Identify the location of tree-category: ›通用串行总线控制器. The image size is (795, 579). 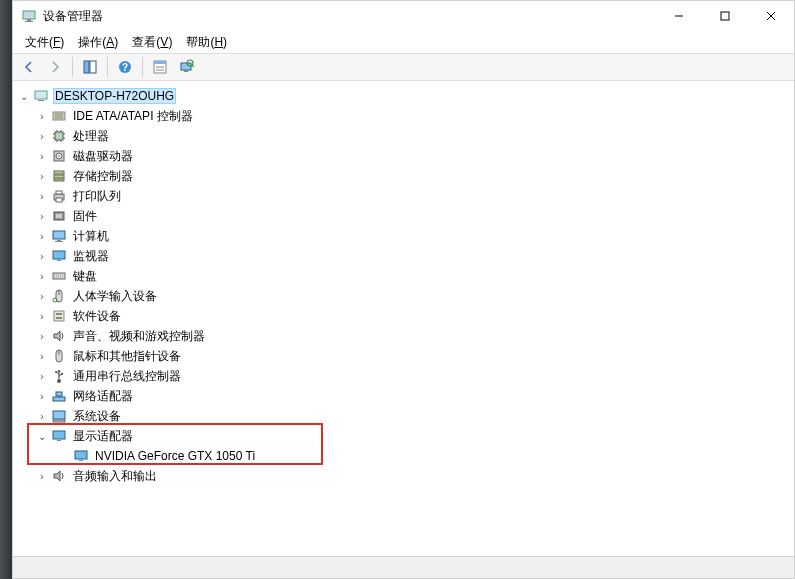
(406, 376).